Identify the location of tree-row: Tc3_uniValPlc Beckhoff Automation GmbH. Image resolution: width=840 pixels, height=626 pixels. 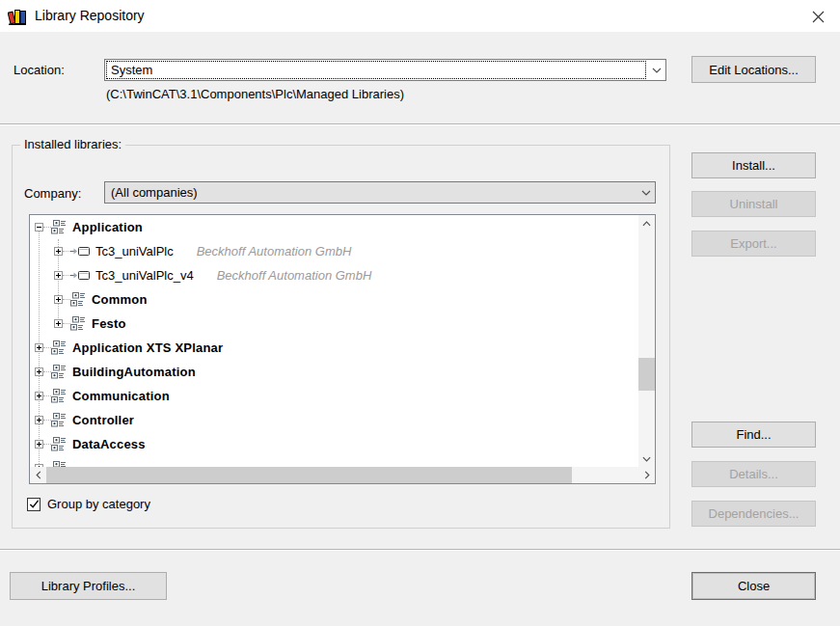
(335, 251).